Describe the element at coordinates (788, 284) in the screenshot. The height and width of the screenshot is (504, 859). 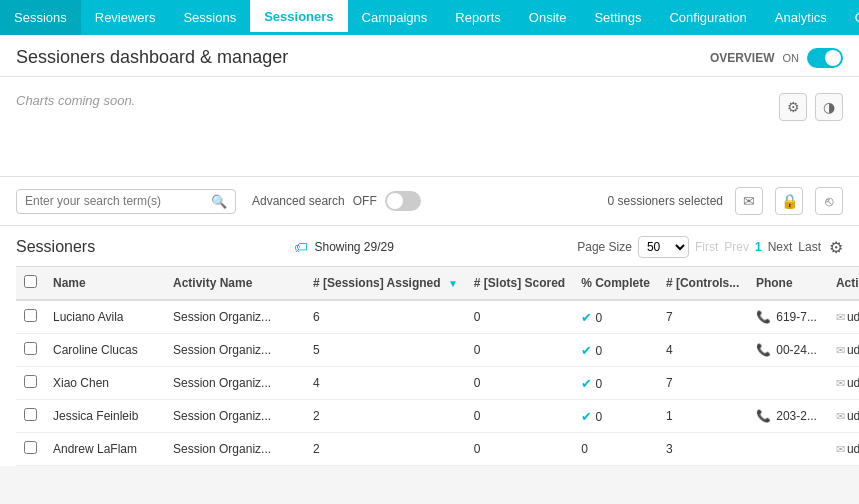
I see `th-phone: Phone` at that location.